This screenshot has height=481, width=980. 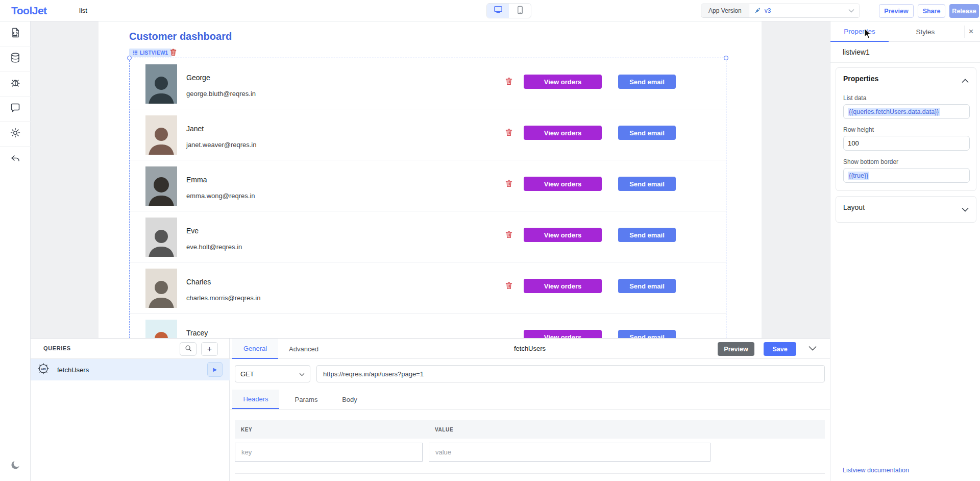 What do you see at coordinates (780, 11) in the screenshot?
I see `app-version-control: App Version v3` at bounding box center [780, 11].